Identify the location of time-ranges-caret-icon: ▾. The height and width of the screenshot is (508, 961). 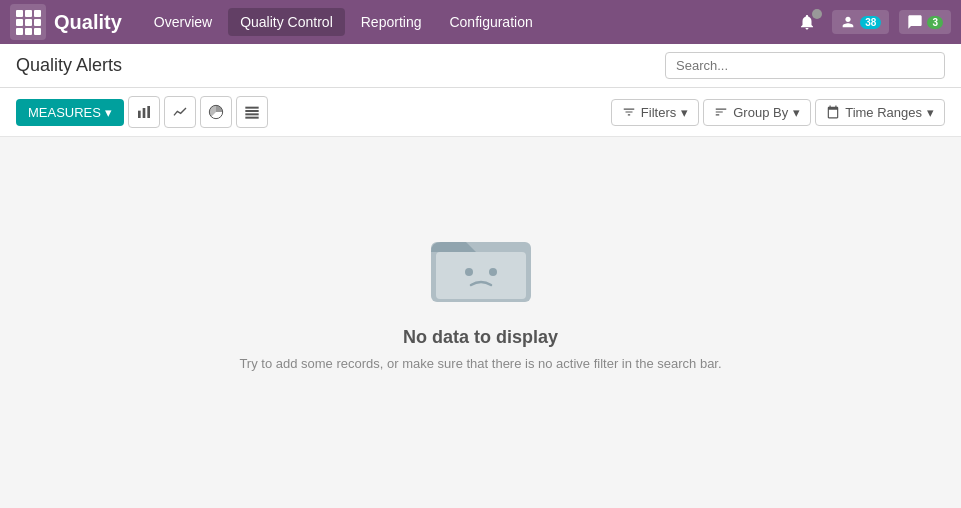
(930, 112).